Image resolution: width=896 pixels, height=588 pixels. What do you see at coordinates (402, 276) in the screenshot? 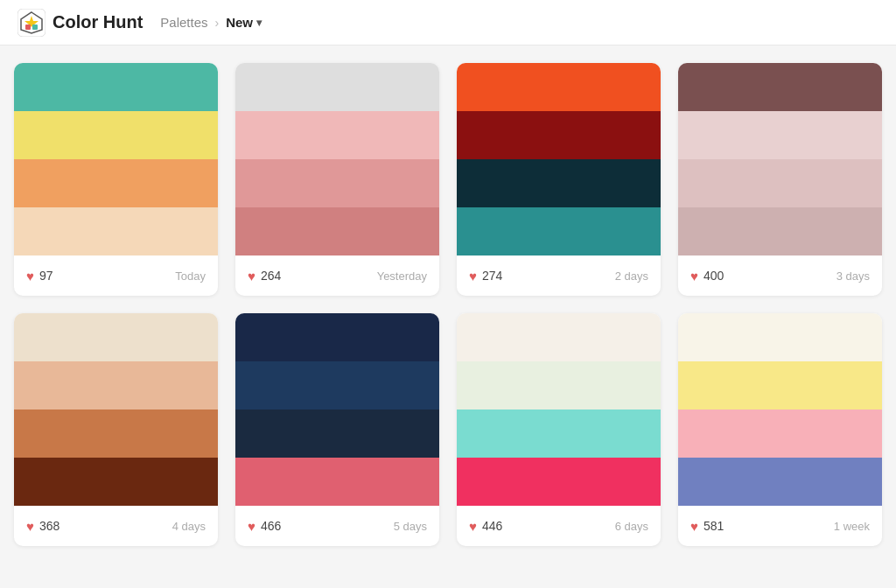
I see `time-label: Yesterday` at bounding box center [402, 276].